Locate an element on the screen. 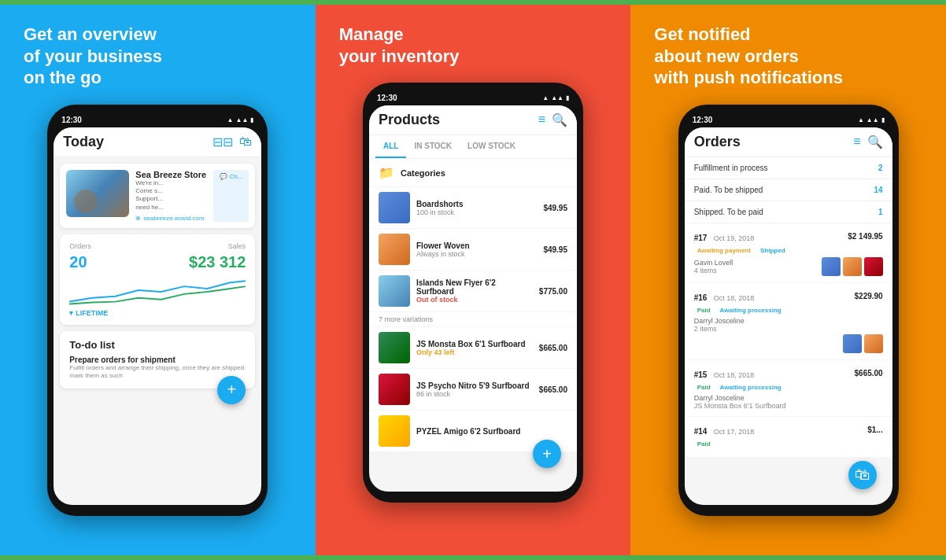 Image resolution: width=946 pixels, height=560 pixels. fulfillment-row-2: Paid. To be shipped 14 is located at coordinates (789, 190).